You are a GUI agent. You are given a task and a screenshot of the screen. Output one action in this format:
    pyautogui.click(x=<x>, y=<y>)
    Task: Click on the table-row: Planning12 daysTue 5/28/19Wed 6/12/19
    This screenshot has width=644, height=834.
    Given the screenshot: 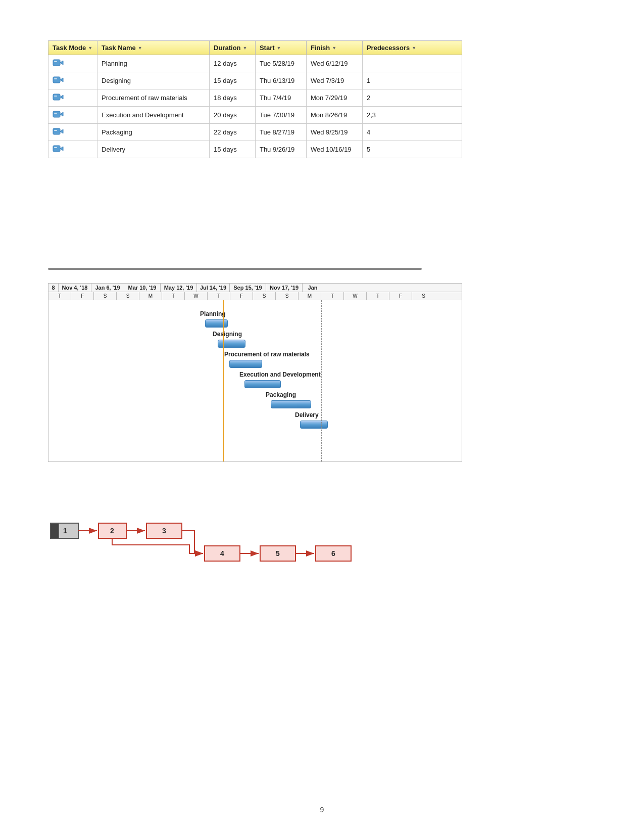 What is the action you would take?
    pyautogui.click(x=256, y=64)
    